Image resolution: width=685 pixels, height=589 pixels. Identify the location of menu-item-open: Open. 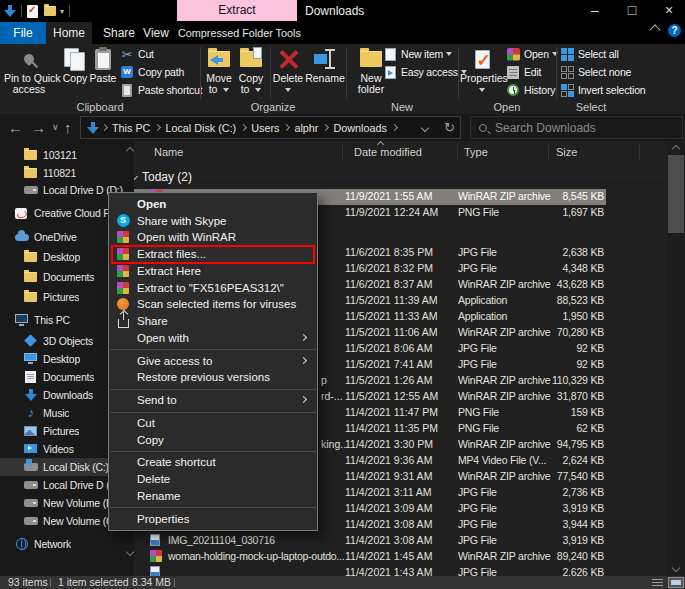
(213, 204).